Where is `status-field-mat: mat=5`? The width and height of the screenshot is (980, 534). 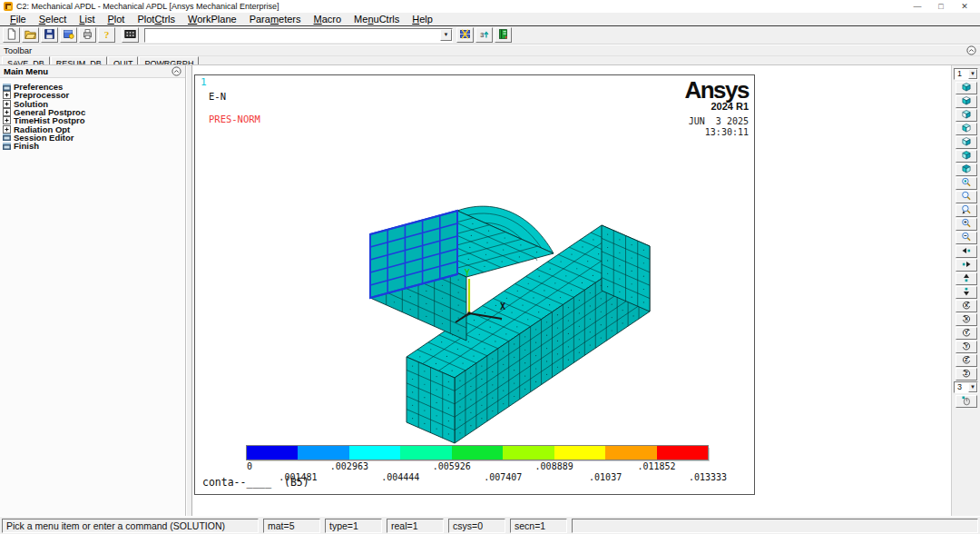 status-field-mat: mat=5 is located at coordinates (292, 526).